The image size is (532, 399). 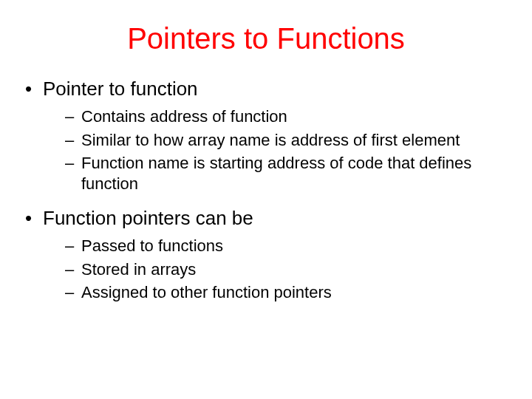 I want to click on section-heading: Pointer to function, so click(x=120, y=89).